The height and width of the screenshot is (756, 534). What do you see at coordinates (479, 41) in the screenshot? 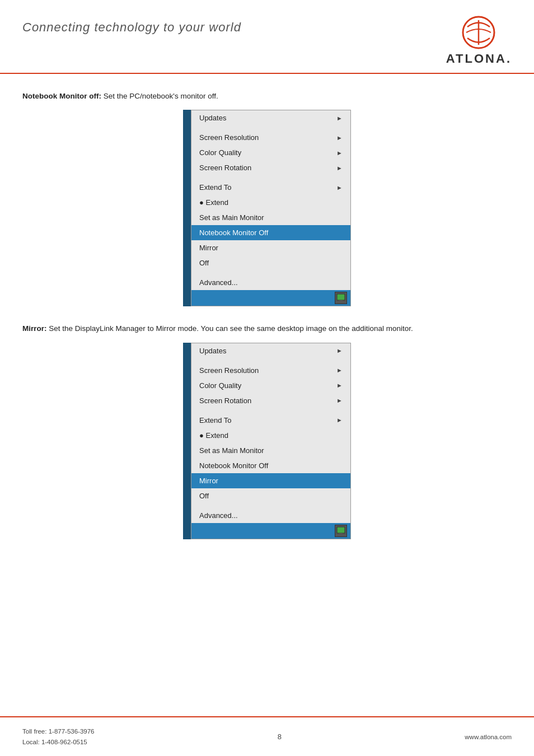
I see `logo-container: ATLONA.` at bounding box center [479, 41].